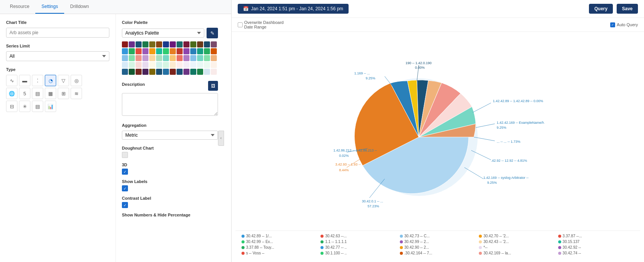 The width and height of the screenshot is (644, 262). Describe the element at coordinates (38, 93) in the screenshot. I see `type-table: ▤` at that location.